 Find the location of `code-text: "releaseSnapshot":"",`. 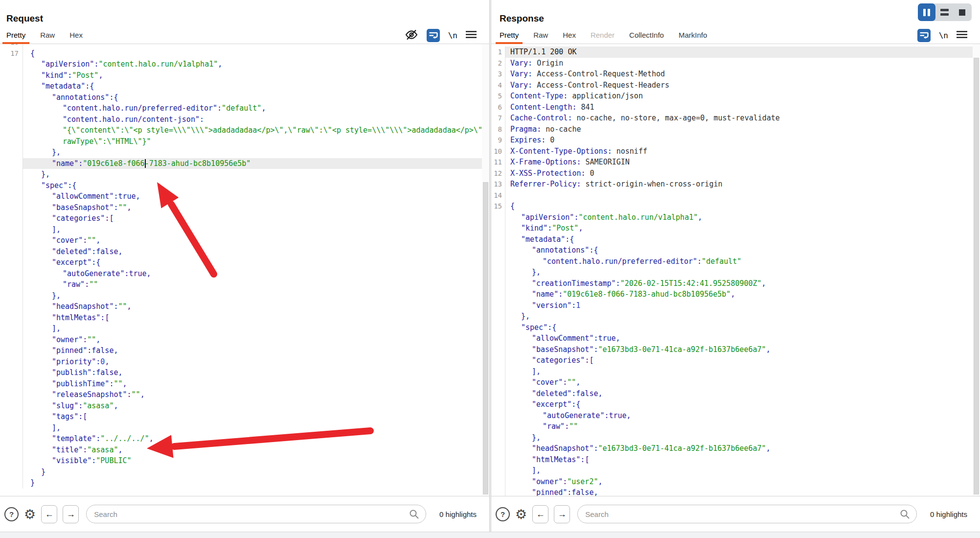

code-text: "releaseSnapshot":"", is located at coordinates (256, 395).